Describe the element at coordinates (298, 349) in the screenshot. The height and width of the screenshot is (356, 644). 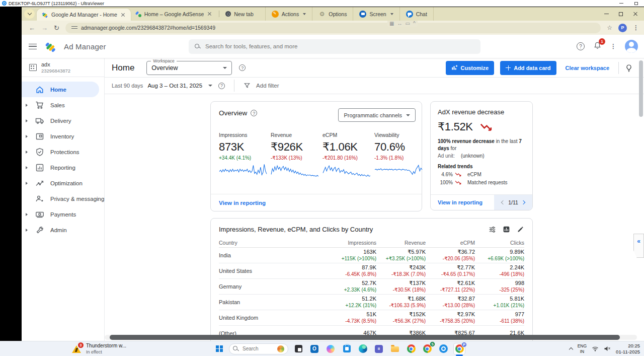
I see `taskbar-icon-gallery` at that location.